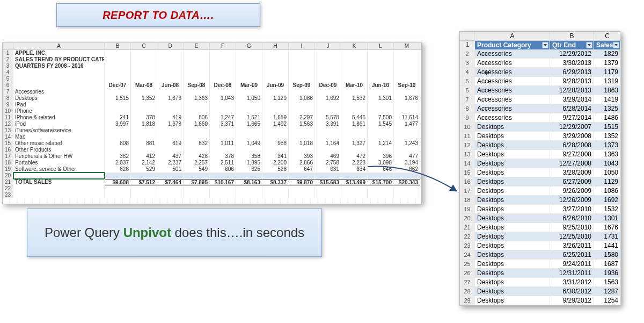 The height and width of the screenshot is (323, 644). Describe the element at coordinates (608, 255) in the screenshot. I see `cell-value: 1580` at that location.